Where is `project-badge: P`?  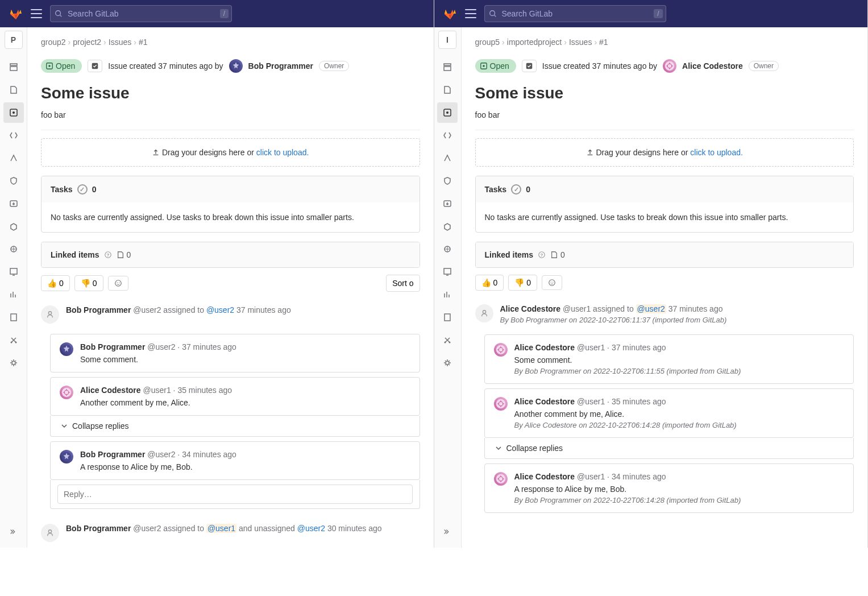
project-badge: P is located at coordinates (14, 40).